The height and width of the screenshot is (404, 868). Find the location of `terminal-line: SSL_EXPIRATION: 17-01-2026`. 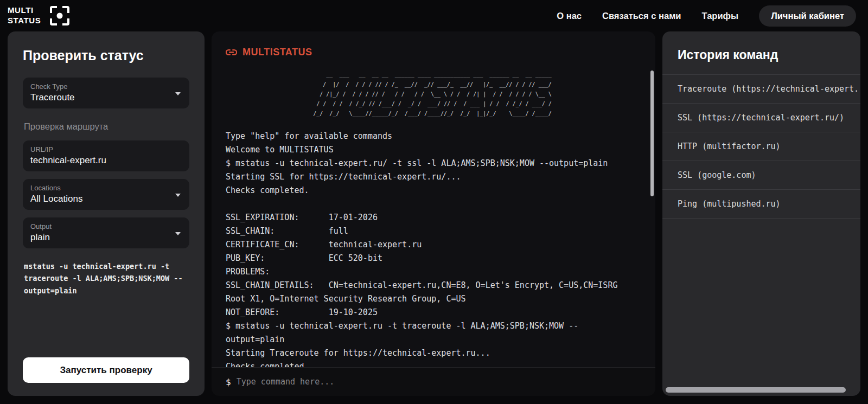

terminal-line: SSL_EXPIRATION: 17-01-2026 is located at coordinates (427, 218).